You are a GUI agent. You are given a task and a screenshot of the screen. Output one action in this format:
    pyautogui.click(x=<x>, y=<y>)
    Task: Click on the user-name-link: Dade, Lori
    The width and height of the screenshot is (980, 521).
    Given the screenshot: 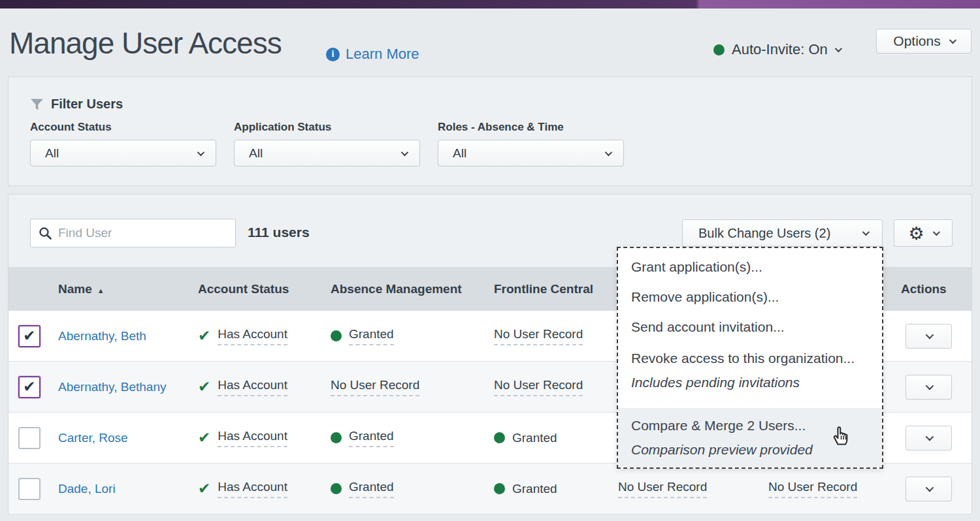 What is the action you would take?
    pyautogui.click(x=87, y=489)
    